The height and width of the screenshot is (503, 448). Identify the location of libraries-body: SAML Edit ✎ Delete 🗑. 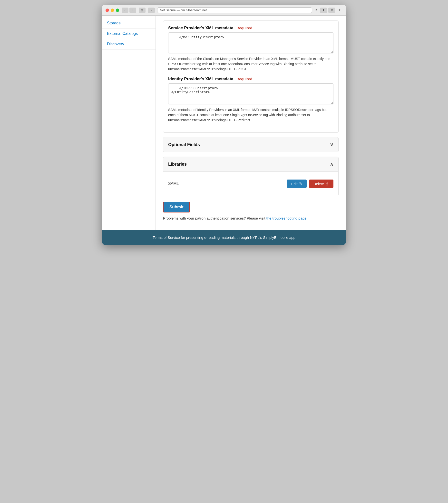
(251, 184).